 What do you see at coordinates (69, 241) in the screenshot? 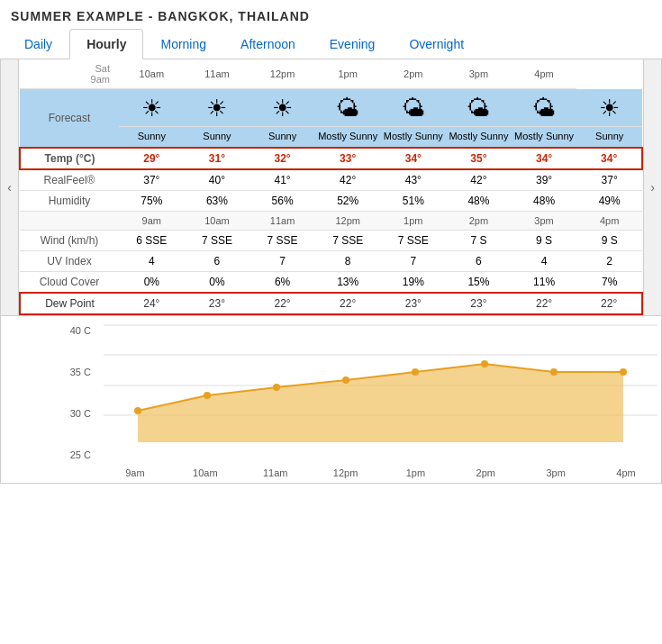
I see `wind-label: Wind (km/h)` at bounding box center [69, 241].